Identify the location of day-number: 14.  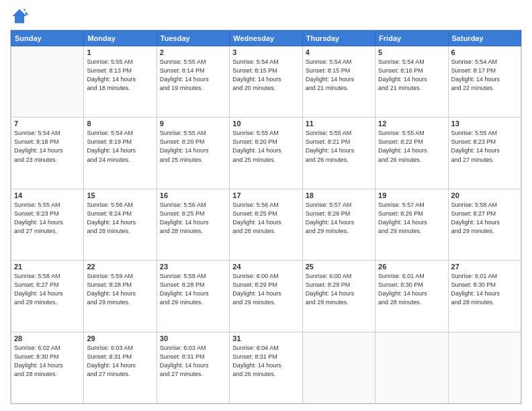
(47, 195).